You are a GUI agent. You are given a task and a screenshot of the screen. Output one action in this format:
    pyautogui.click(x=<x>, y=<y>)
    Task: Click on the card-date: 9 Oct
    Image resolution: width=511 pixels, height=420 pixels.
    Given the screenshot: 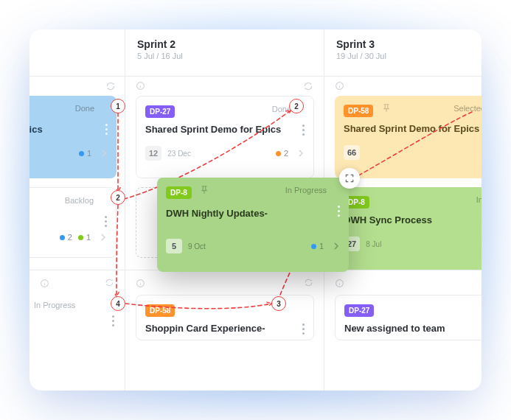 What is the action you would take?
    pyautogui.click(x=197, y=246)
    